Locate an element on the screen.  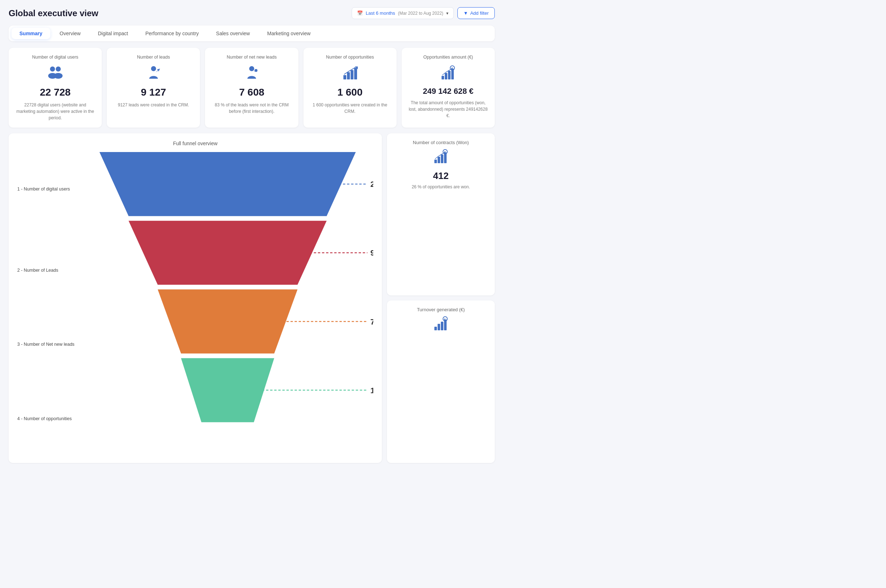
kpi-desc-1: 22728 digital users (website and marketi… is located at coordinates (55, 111).